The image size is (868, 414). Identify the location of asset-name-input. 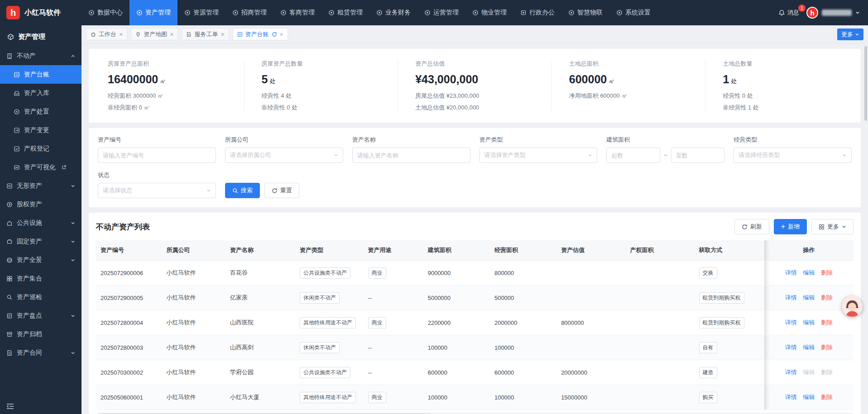
(411, 155).